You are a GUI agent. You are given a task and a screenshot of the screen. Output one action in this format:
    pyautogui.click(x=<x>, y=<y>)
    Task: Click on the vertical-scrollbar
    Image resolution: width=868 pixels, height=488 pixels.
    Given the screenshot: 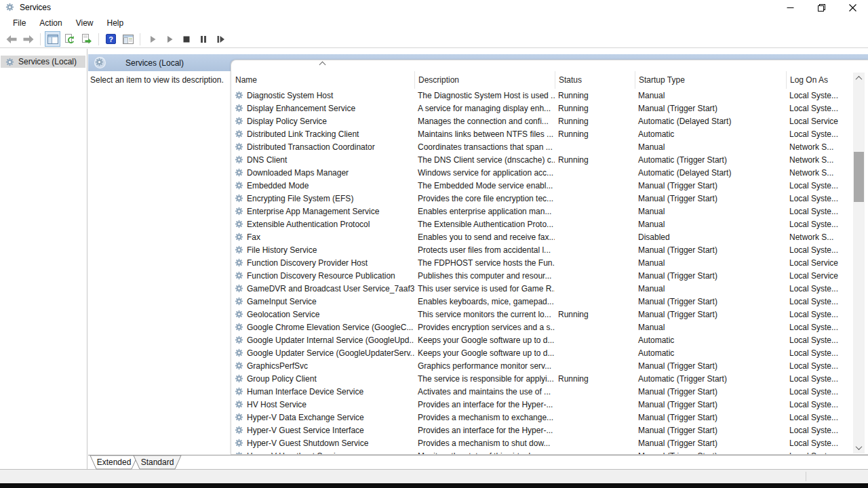 What is the action you would take?
    pyautogui.click(x=859, y=263)
    